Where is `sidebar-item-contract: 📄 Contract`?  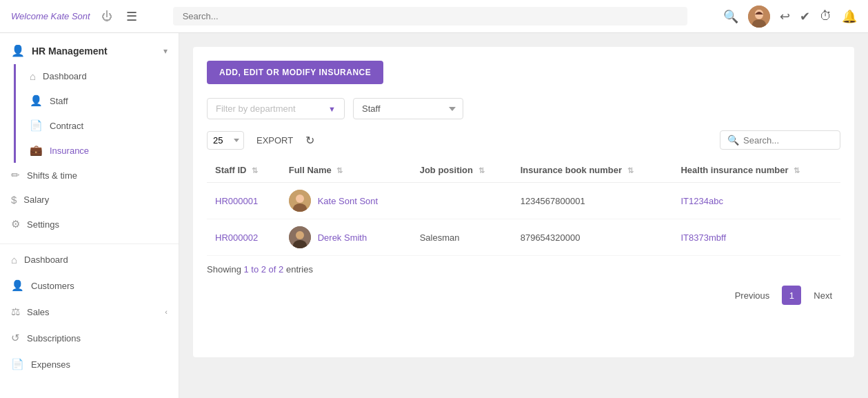 sidebar-item-contract: 📄 Contract is located at coordinates (97, 126).